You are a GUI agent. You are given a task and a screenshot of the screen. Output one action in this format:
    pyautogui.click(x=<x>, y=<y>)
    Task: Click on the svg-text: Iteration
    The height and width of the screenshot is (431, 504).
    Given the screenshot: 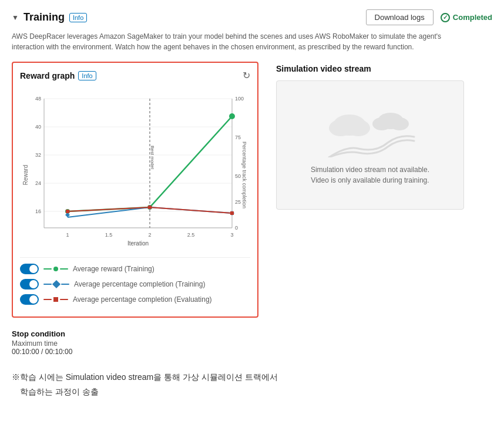 What is the action you would take?
    pyautogui.click(x=138, y=243)
    